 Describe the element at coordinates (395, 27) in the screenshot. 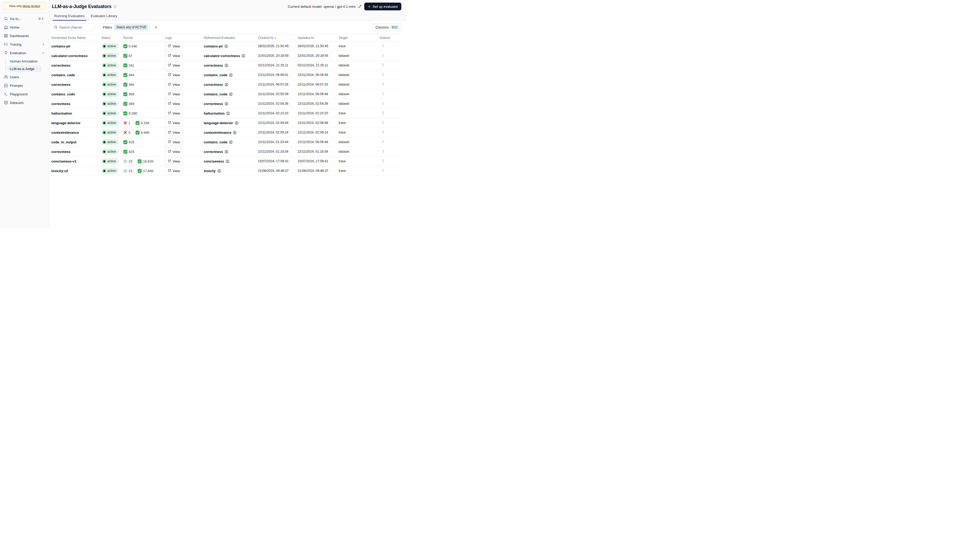

I see `columns-count-badge: 9/11` at that location.